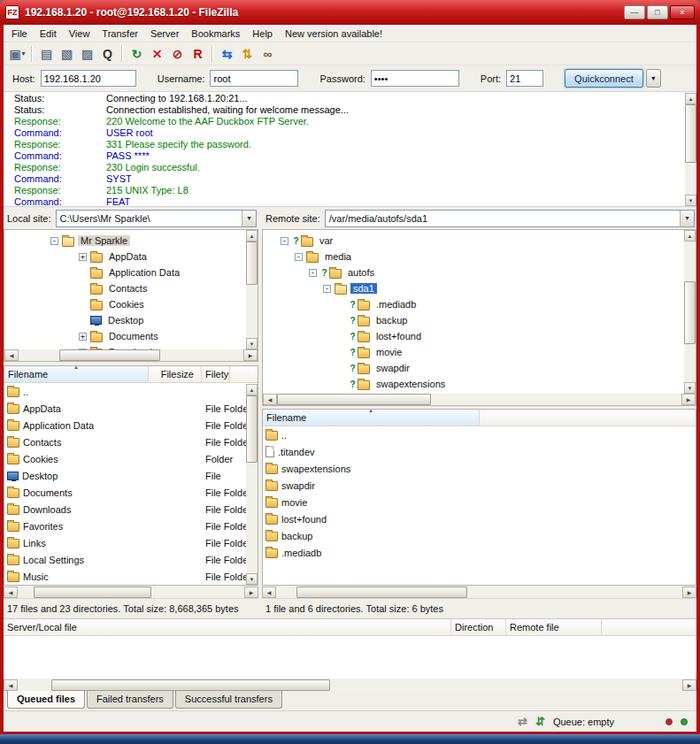 The image size is (700, 744). I want to click on toggle-local-tree-button: ▧, so click(67, 54).